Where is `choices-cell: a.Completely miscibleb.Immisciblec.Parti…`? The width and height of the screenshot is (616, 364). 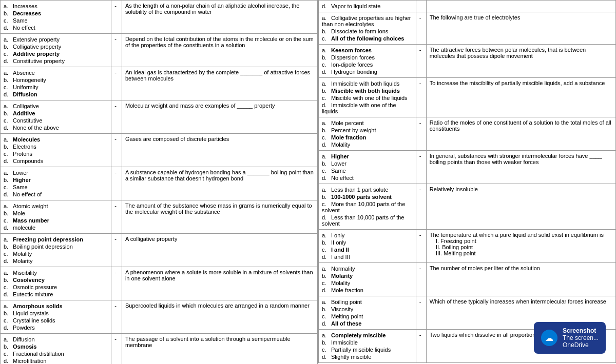 choices-cell: a.Completely miscibleb.Immisciblec.Parti… is located at coordinates (368, 347).